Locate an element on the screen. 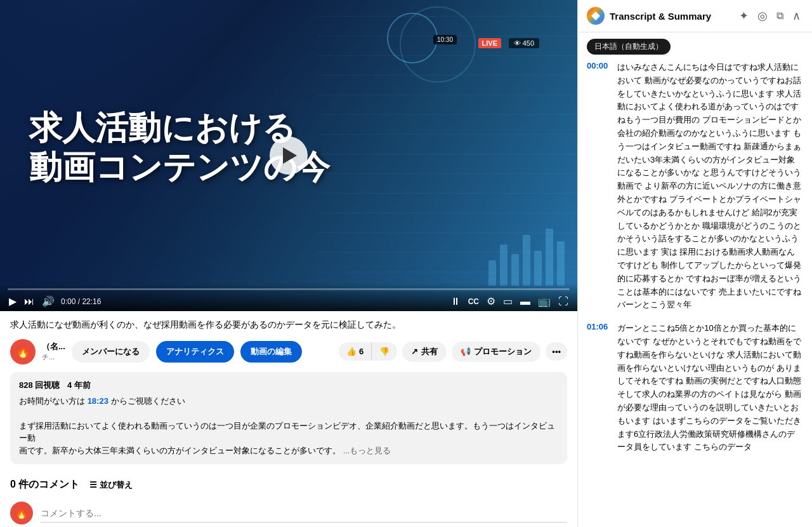 The width and height of the screenshot is (812, 527). transcript-text-1: ガーンとここね5倍とか10倍とか買った基本的にないです なぜかというとそれでもで… is located at coordinates (710, 388).